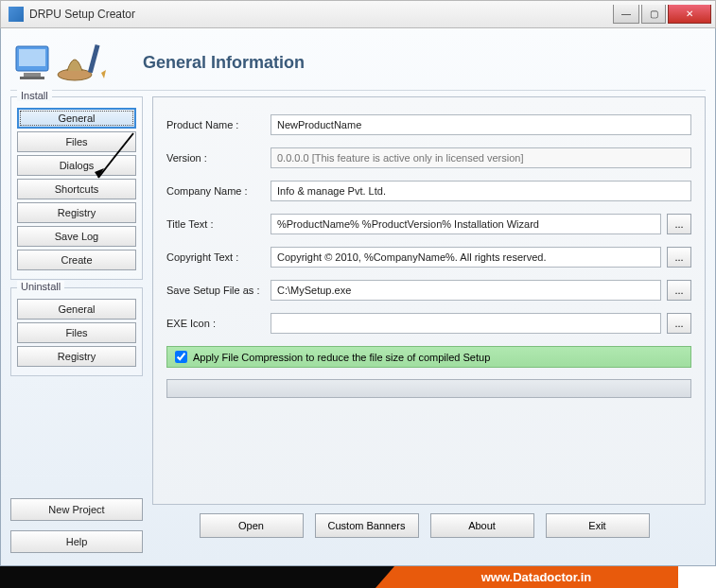 The image size is (716, 588). I want to click on open-button: Open, so click(252, 526).